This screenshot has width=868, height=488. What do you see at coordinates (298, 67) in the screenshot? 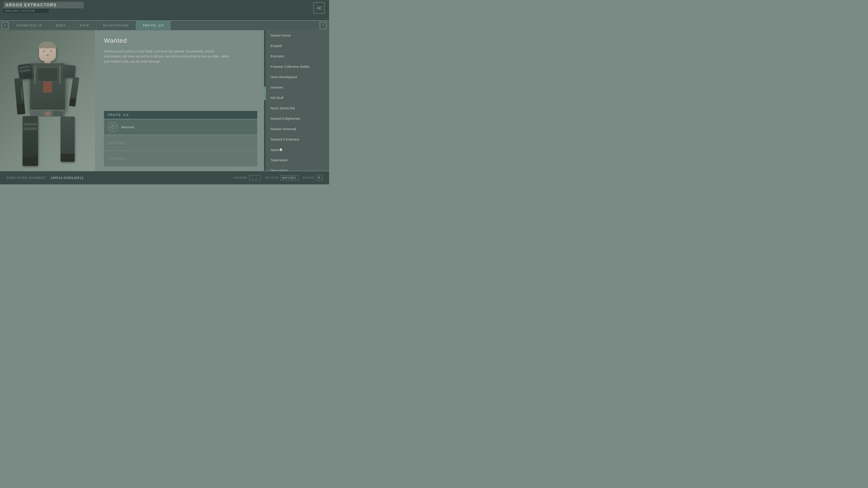
I see `sidebar-item-3: Freestar Collective Settler` at bounding box center [298, 67].